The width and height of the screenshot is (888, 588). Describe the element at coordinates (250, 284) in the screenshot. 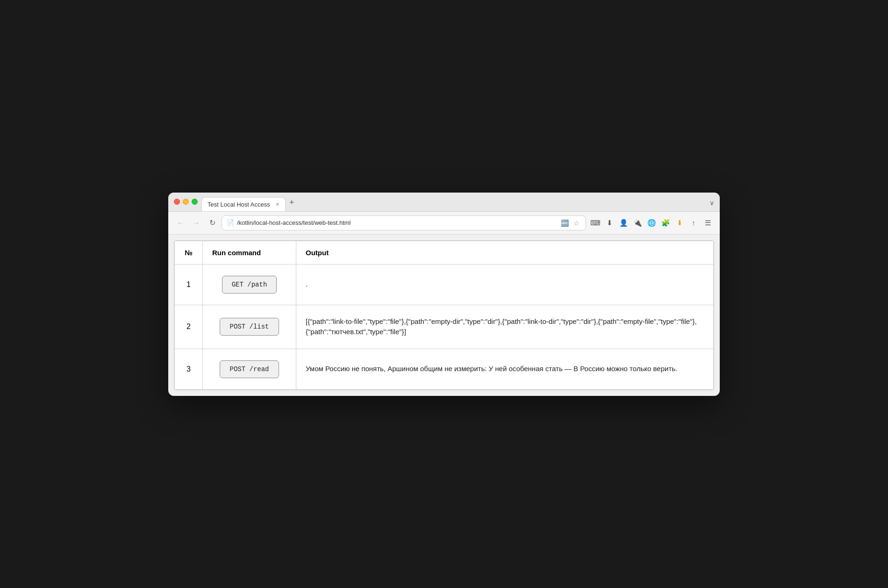

I see `row-command-cell: GET /path` at that location.